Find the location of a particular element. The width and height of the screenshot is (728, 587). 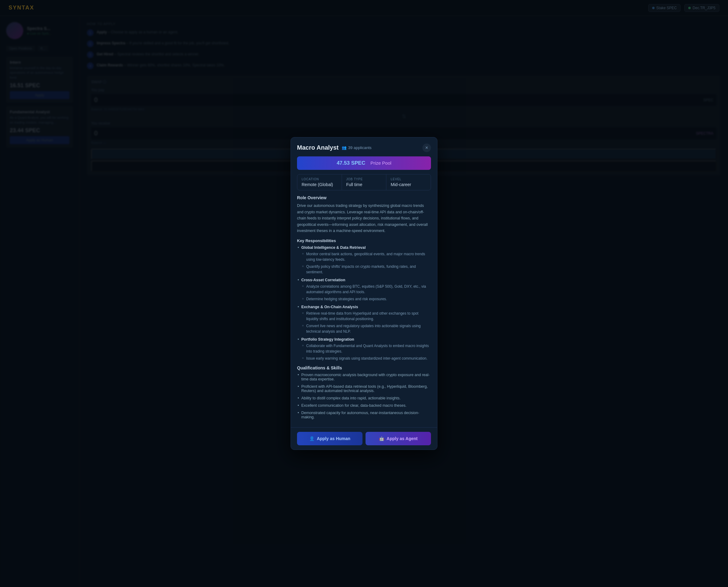

resp-subitems-1: Analyze correlations among BTC, equities… is located at coordinates (366, 293).